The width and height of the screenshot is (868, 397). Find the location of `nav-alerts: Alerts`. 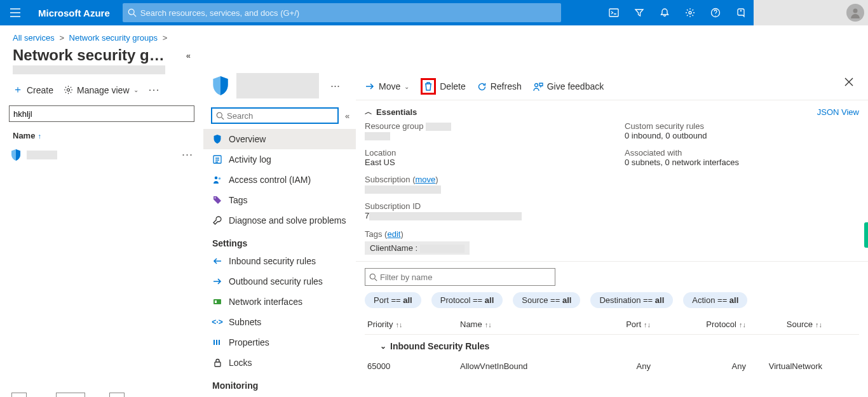

nav-alerts: Alerts is located at coordinates (280, 395).